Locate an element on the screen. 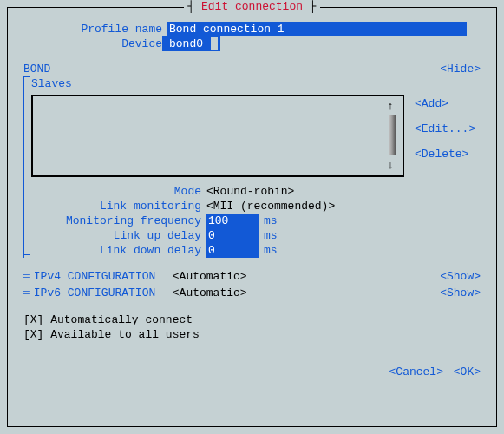 The width and height of the screenshot is (504, 434). ipv4-config-select: <Automatic> is located at coordinates (259, 276).